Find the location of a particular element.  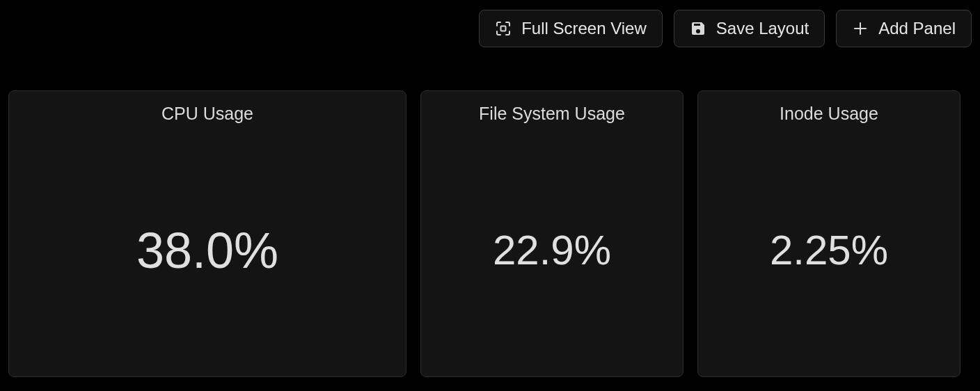

save-icon is located at coordinates (698, 29).